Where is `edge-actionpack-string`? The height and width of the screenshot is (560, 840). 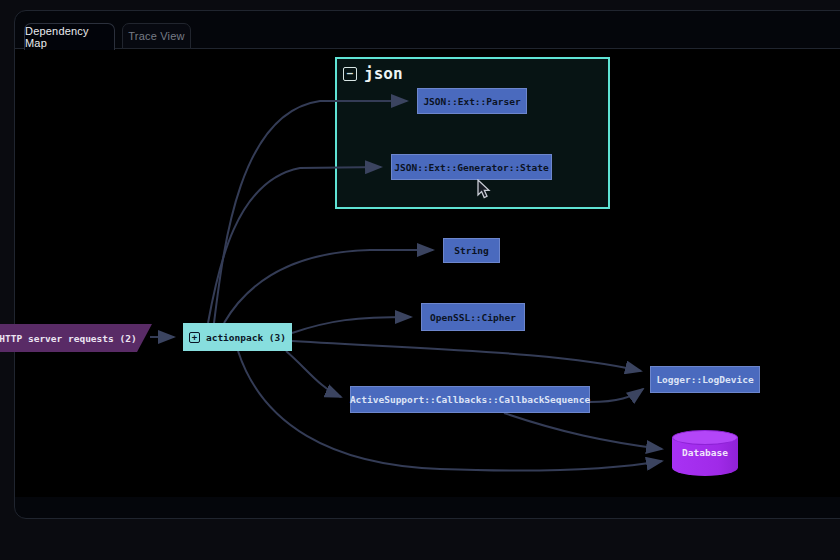 edge-actionpack-string is located at coordinates (328, 286).